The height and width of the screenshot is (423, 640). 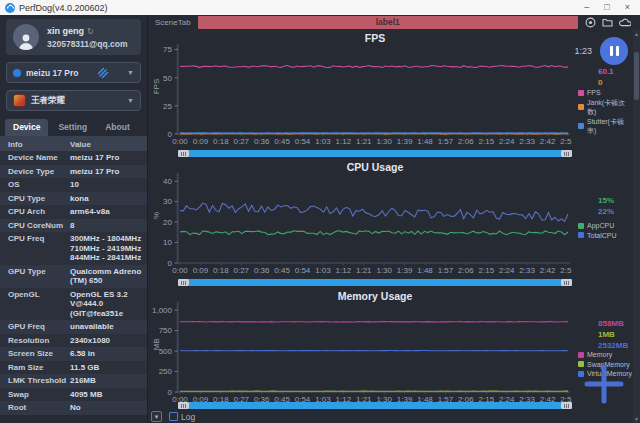 I want to click on scroll-down-icon: ▼, so click(x=636, y=419).